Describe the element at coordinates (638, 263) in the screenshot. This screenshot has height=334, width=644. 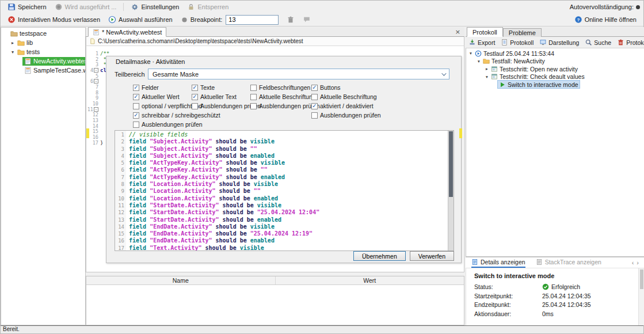
I see `nav-right-icon: ›` at that location.